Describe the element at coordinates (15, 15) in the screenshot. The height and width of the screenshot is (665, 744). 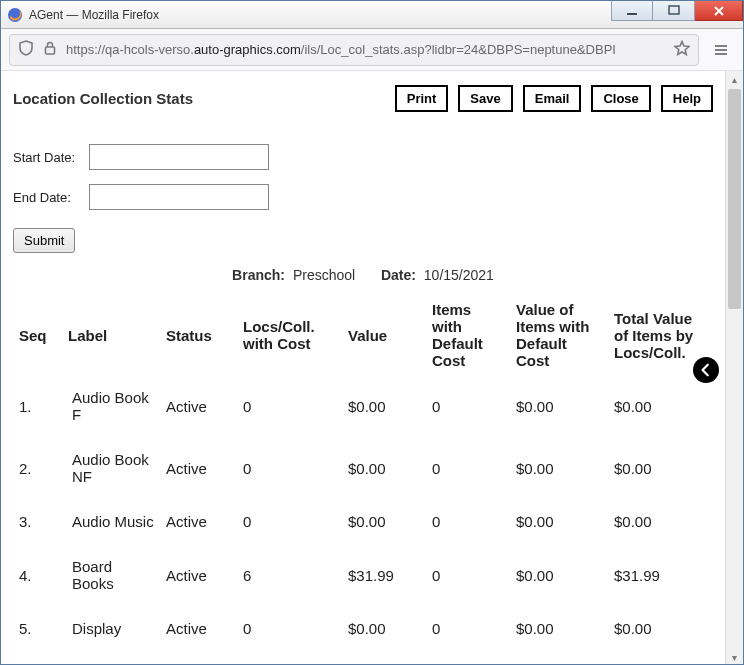
I see `firefox-icon` at that location.